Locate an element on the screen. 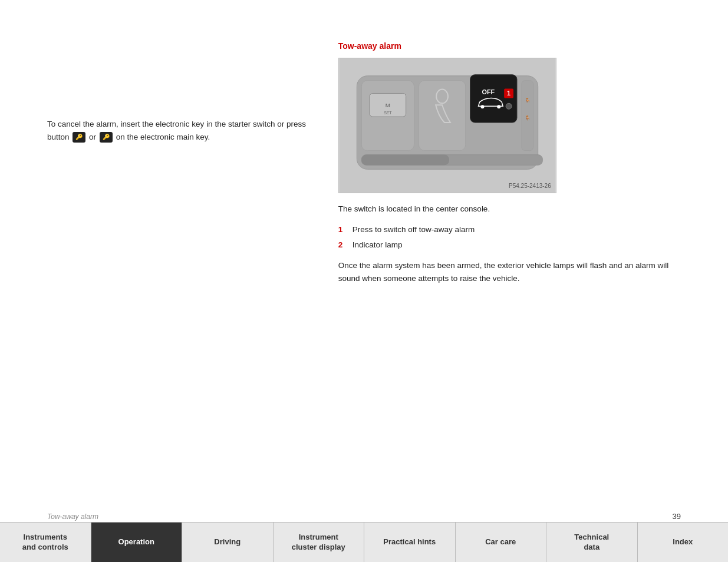  nav-car-care: Car care is located at coordinates (501, 542).